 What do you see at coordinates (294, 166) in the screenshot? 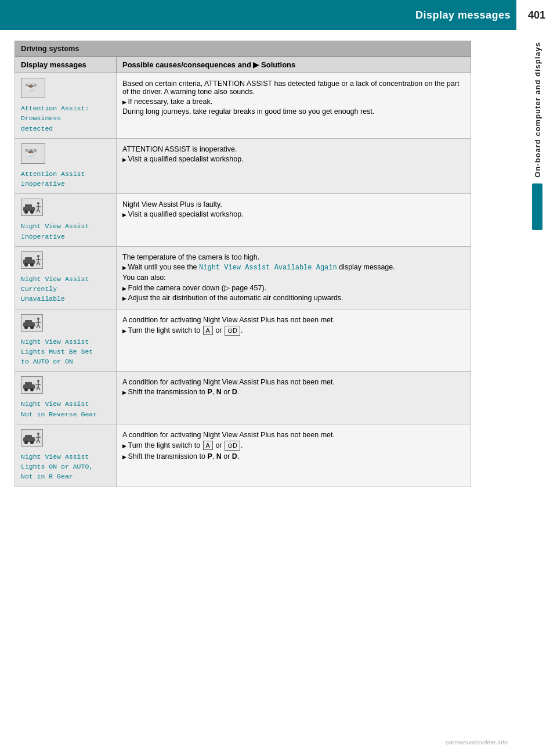
I see `solutions-cell: ATTENTION ASSIST is inoperative.Visit a …` at bounding box center [294, 166].